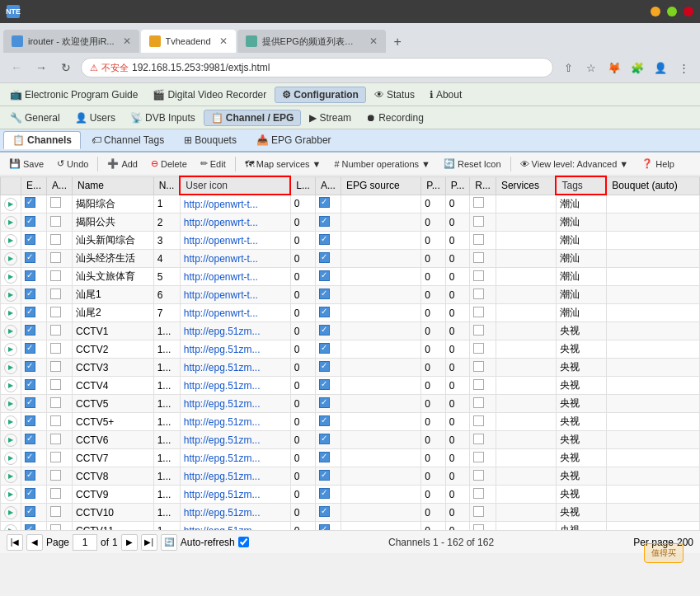  I want to click on minimize-button, so click(655, 12).